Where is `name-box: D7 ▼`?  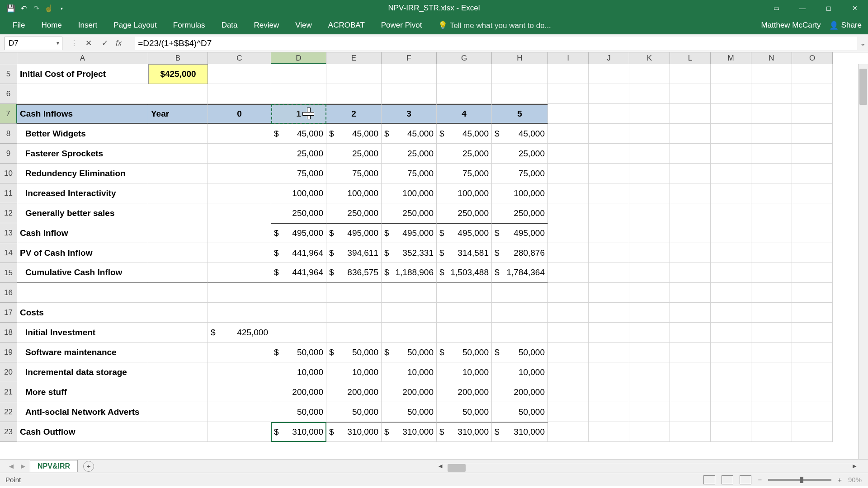 name-box: D7 ▼ is located at coordinates (33, 43).